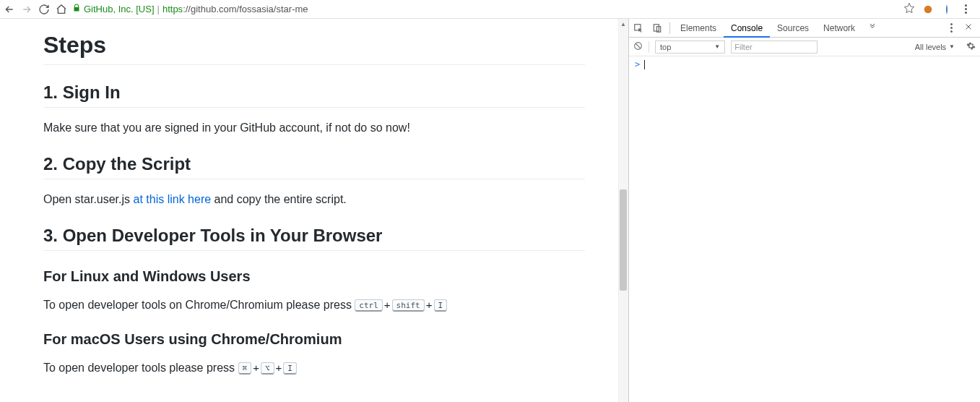 The width and height of the screenshot is (980, 402). Describe the element at coordinates (314, 368) in the screenshot. I see `paragraph: To open developer tools please press ⌘+⌥…` at that location.